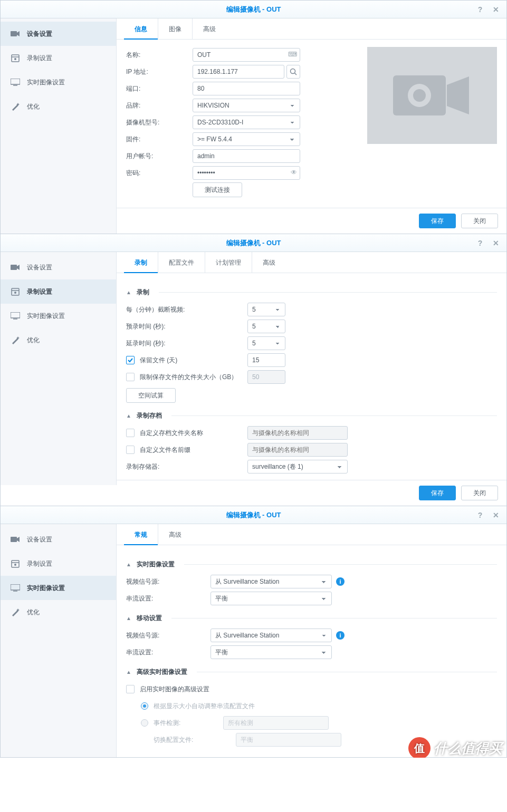 The width and height of the screenshot is (507, 812). Describe the element at coordinates (15, 588) in the screenshot. I see `monitor-icon` at that location.